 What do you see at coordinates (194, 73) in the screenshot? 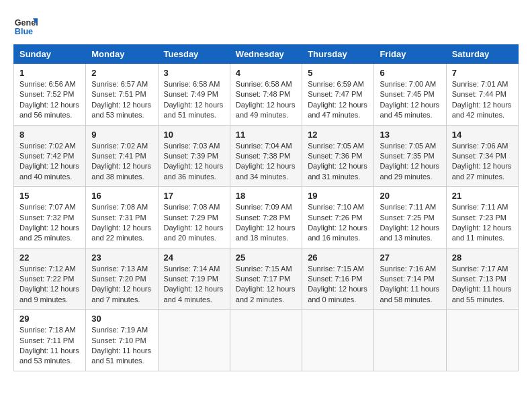
I see `day-number: 3` at bounding box center [194, 73].